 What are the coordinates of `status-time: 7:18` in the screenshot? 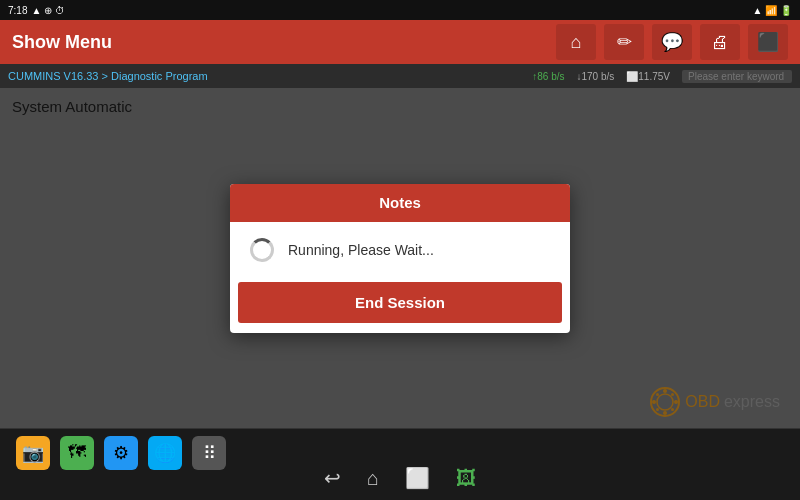 It's located at (18, 10).